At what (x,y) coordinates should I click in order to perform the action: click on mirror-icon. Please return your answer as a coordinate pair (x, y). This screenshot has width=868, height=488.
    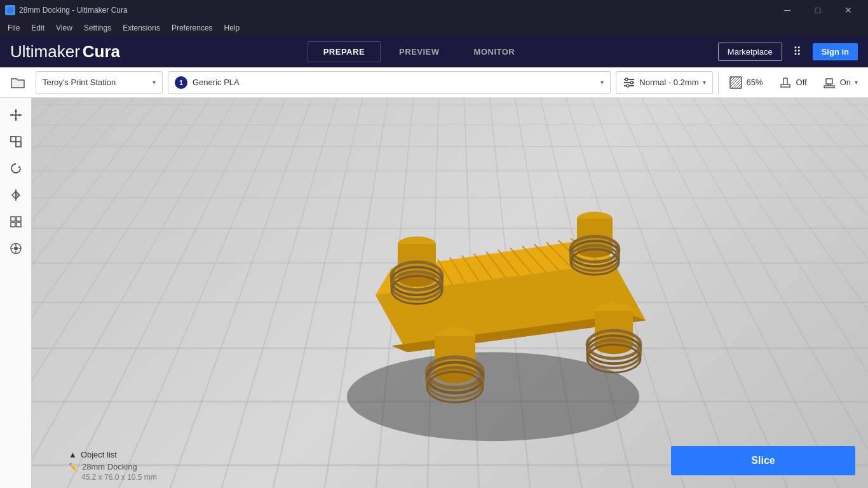
    Looking at the image, I should click on (16, 195).